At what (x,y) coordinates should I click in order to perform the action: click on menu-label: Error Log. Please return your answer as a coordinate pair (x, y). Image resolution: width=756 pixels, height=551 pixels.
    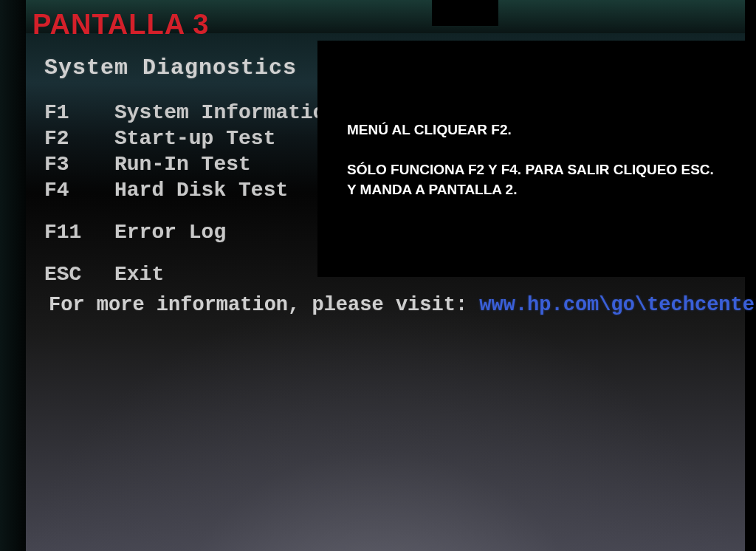
    Looking at the image, I should click on (170, 232).